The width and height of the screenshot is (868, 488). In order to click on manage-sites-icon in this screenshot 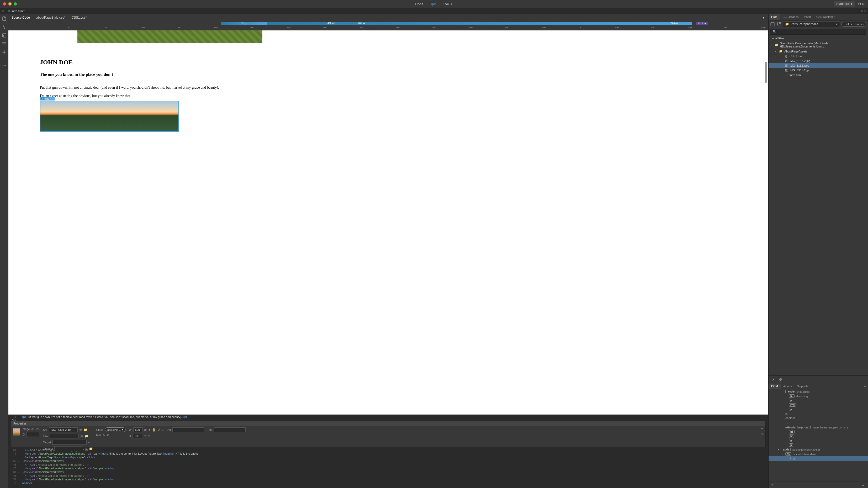, I will do `click(4, 27)`.